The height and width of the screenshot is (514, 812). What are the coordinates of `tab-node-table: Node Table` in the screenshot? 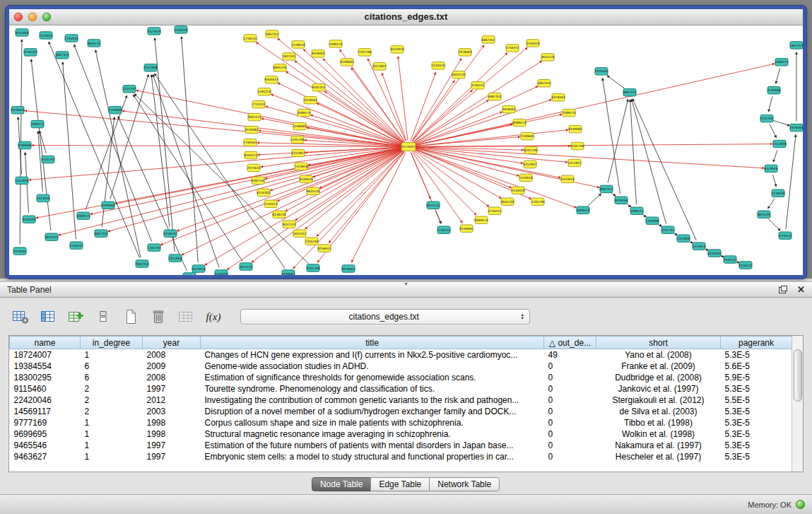 It's located at (342, 484).